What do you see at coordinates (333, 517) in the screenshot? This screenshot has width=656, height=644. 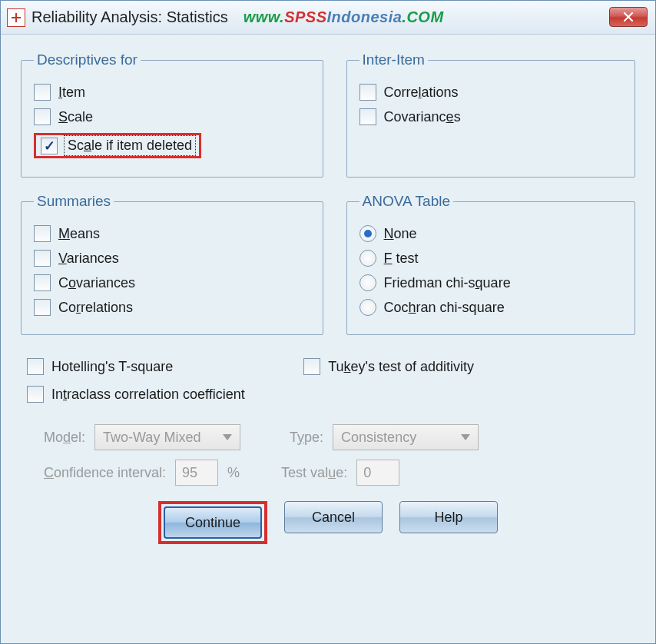 I see `cancel-button: Cancel` at bounding box center [333, 517].